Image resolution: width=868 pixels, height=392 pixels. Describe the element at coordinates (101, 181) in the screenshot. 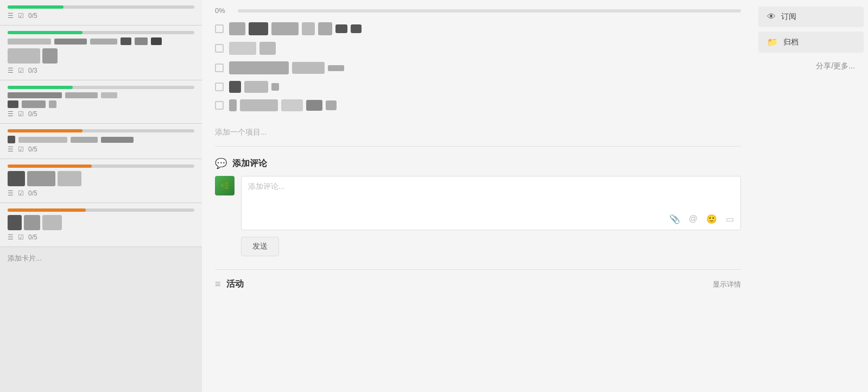

I see `sidebar-card-5: ☰ ☑ 0/5` at that location.